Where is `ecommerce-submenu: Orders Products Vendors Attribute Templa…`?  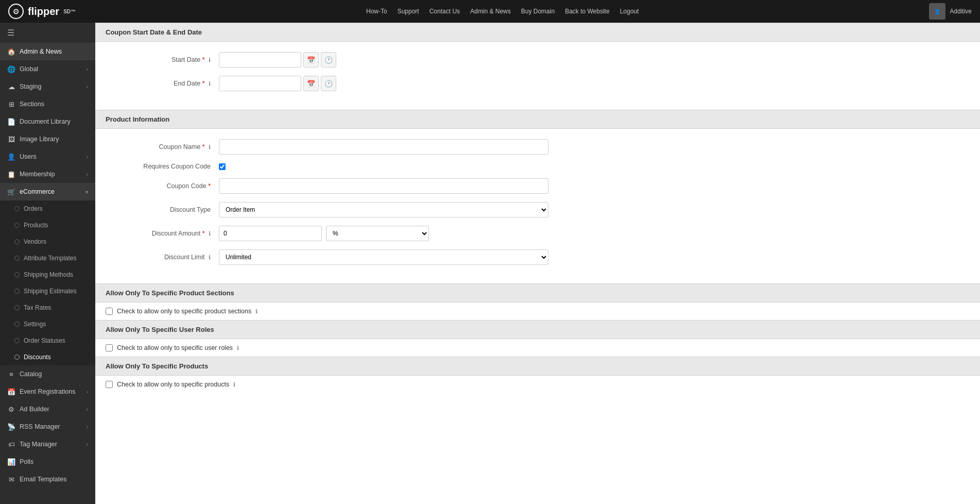
ecommerce-submenu: Orders Products Vendors Attribute Templa… is located at coordinates (47, 283).